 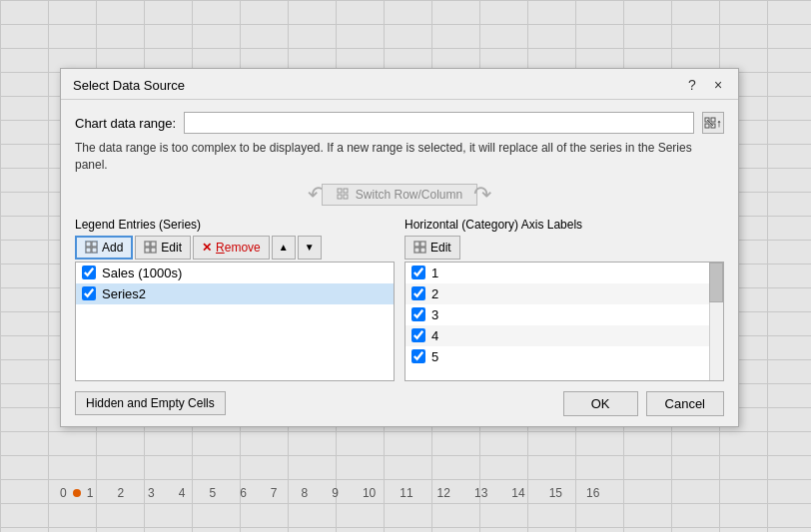 What do you see at coordinates (104, 248) in the screenshot?
I see `add-series-button: Add` at bounding box center [104, 248].